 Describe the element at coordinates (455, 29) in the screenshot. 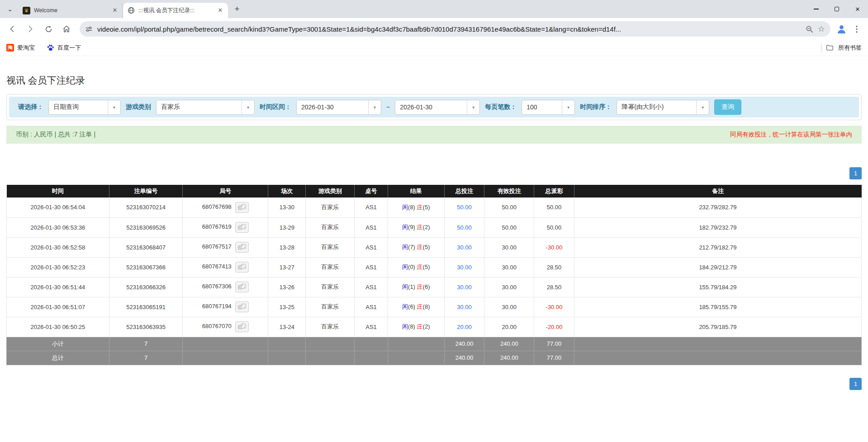

I see `address-bar: videoie.com/ipl/portal.php/game/betrecor…` at that location.